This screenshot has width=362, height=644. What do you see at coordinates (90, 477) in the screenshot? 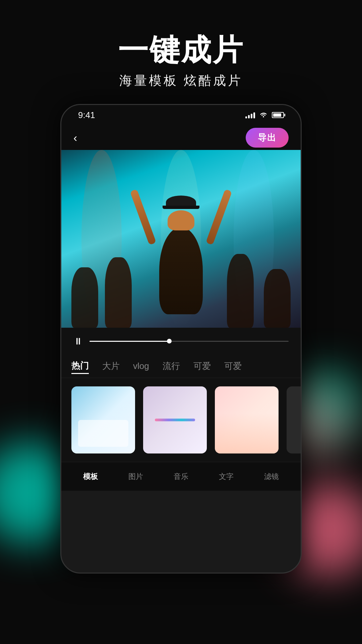
I see `nav-label-template: 模板` at bounding box center [90, 477].